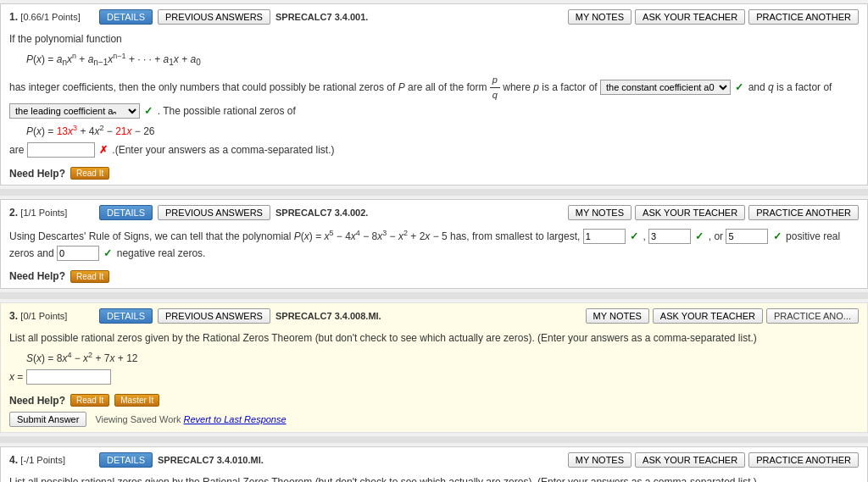 The image size is (868, 482). What do you see at coordinates (434, 276) in the screenshot?
I see `q2-need-help: Need Help? Read It` at bounding box center [434, 276].